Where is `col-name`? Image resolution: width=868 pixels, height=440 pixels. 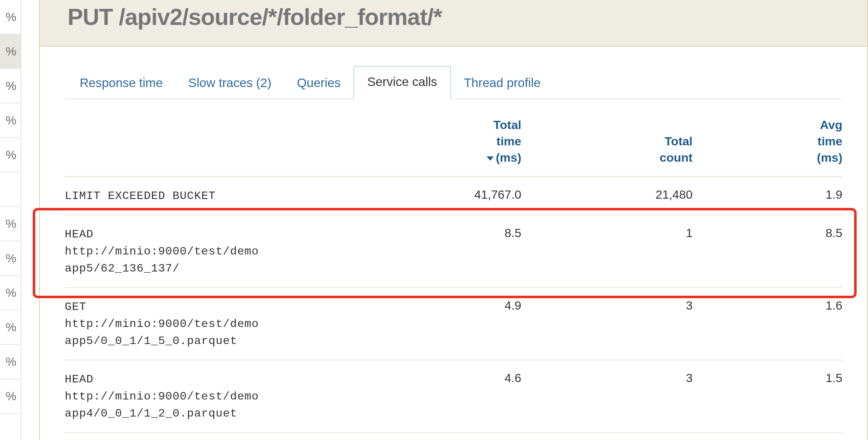
col-name is located at coordinates (229, 144).